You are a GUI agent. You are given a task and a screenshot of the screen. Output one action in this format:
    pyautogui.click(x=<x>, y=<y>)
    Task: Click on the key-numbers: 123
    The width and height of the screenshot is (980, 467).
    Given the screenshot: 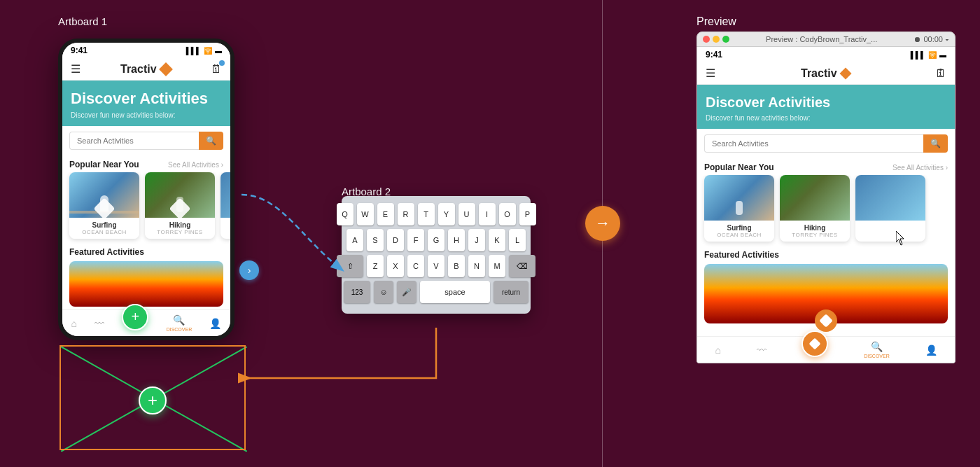 What is the action you would take?
    pyautogui.click(x=357, y=292)
    